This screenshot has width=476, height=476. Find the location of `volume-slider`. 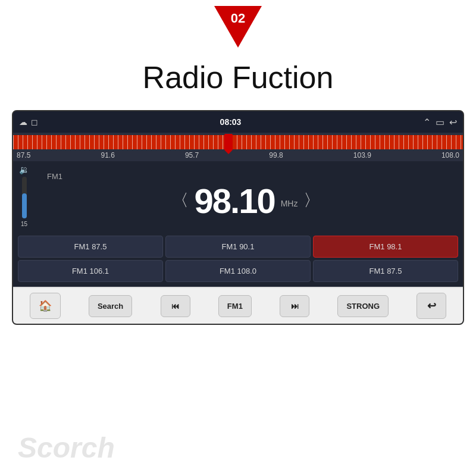

volume-slider is located at coordinates (24, 198).